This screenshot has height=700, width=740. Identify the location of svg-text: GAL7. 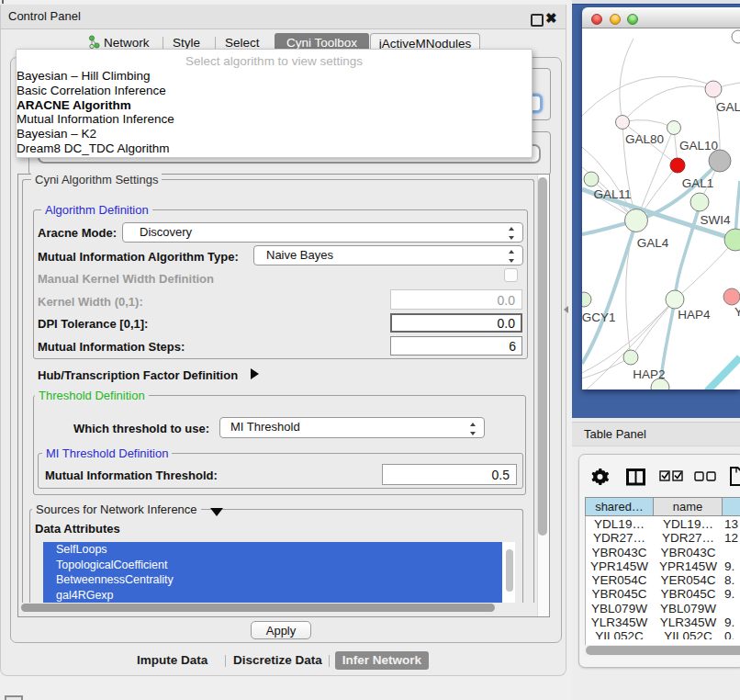
(728, 107).